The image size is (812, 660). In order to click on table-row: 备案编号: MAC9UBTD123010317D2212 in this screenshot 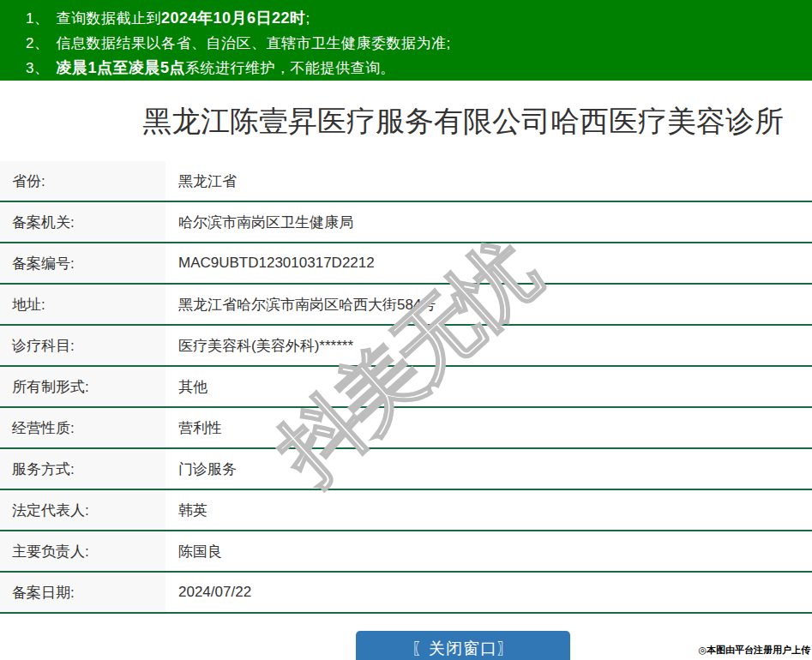, I will do `click(406, 264)`.